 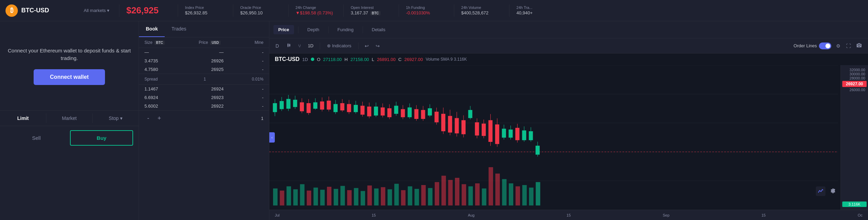 What do you see at coordinates (400, 60) in the screenshot?
I see `ohlc-close-label: C` at bounding box center [400, 60].